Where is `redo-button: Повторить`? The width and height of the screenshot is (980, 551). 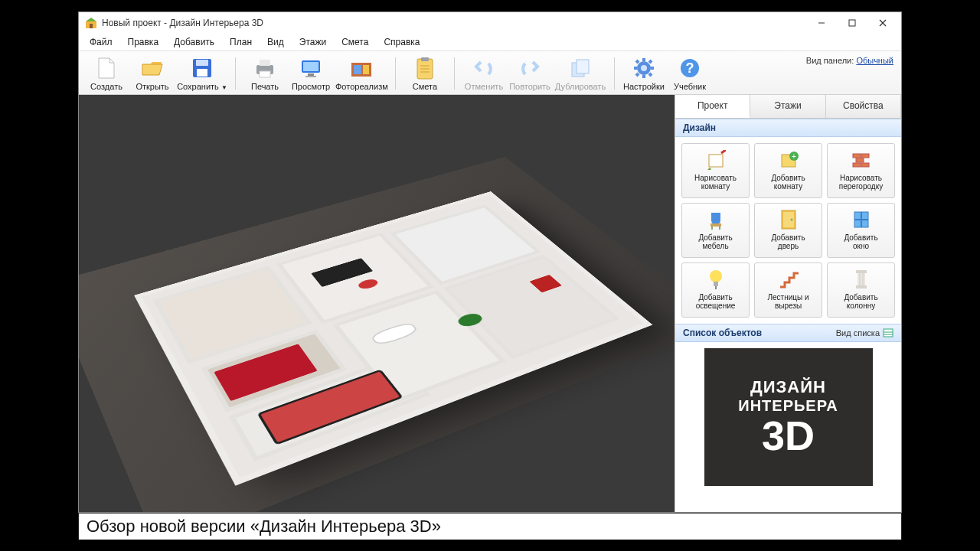 redo-button: Повторить is located at coordinates (530, 73).